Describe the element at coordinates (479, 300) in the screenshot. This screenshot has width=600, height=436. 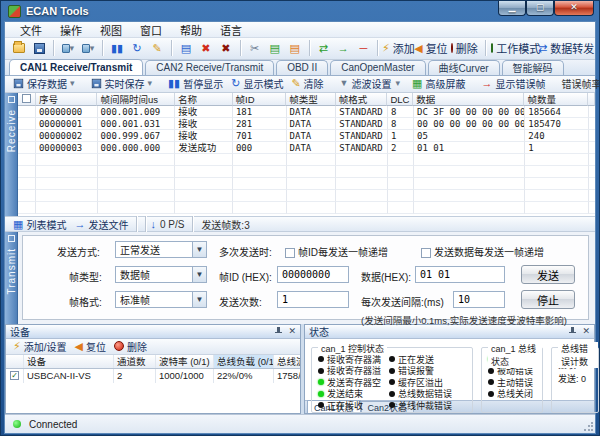
I see `interval-input` at that location.